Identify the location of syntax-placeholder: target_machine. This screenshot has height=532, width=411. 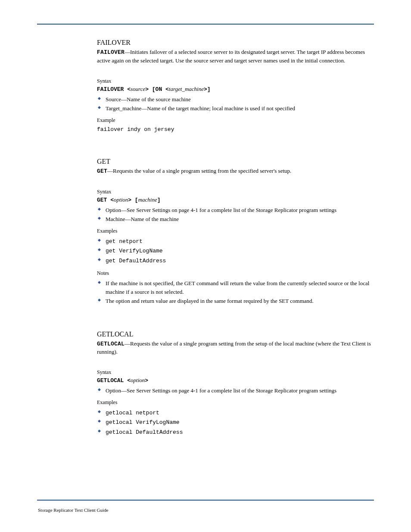
(186, 89).